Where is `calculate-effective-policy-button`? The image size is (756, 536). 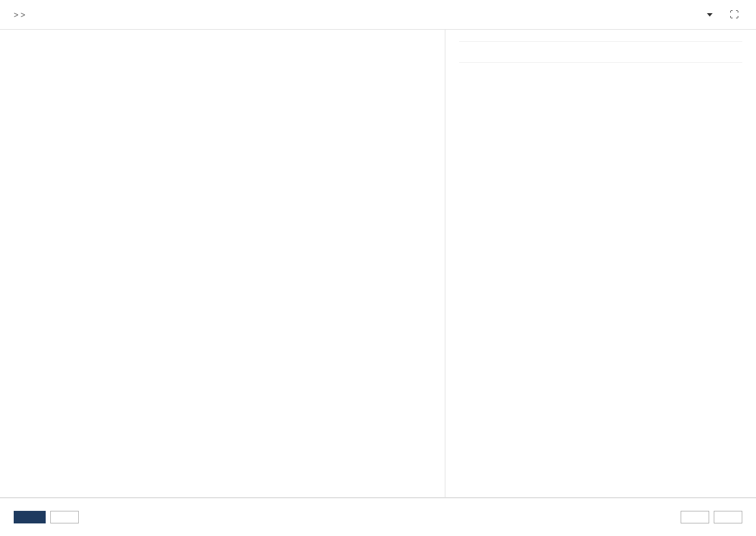 calculate-effective-policy-button is located at coordinates (728, 517).